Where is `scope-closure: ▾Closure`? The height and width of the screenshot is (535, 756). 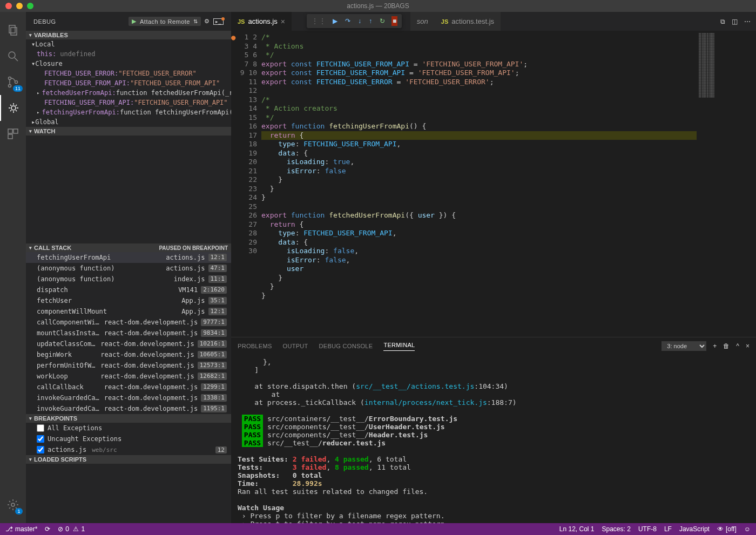
scope-closure: ▾Closure is located at coordinates (129, 64).